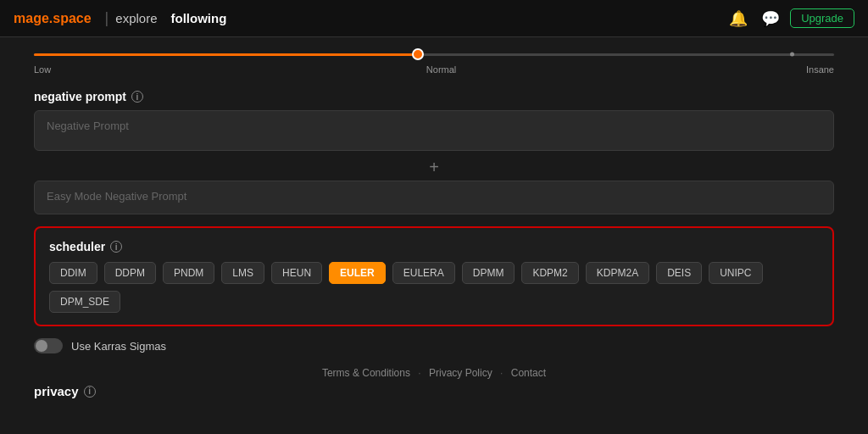 The height and width of the screenshot is (434, 868). What do you see at coordinates (77, 247) in the screenshot?
I see `scheduler-title: scheduler` at bounding box center [77, 247].